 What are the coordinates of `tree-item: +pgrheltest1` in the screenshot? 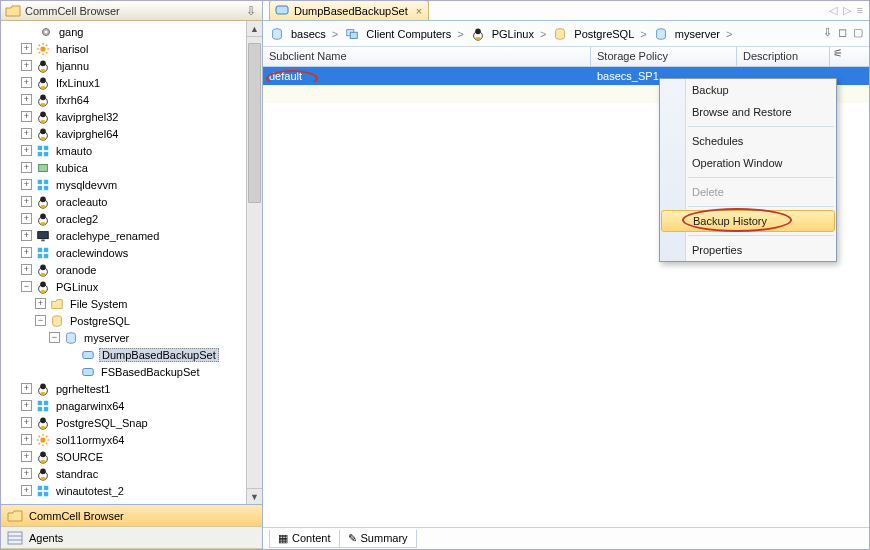 It's located at (132, 388).